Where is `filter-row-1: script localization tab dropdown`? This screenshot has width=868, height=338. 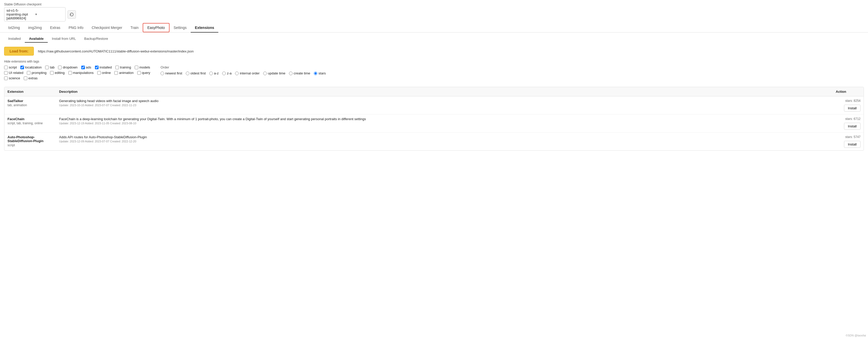
filter-row-1: script localization tab dropdown is located at coordinates (77, 67).